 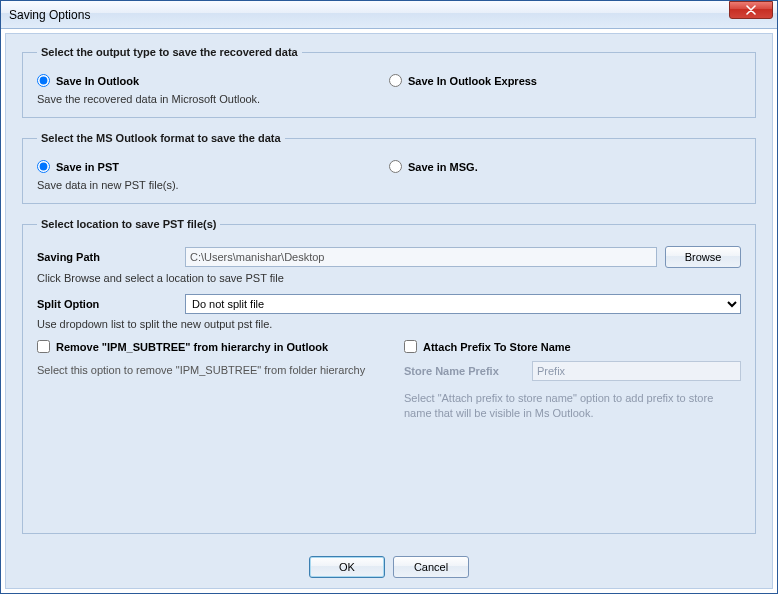 What do you see at coordinates (213, 185) in the screenshot?
I see `save-pst-desc: Save data in new PST file(s).` at bounding box center [213, 185].